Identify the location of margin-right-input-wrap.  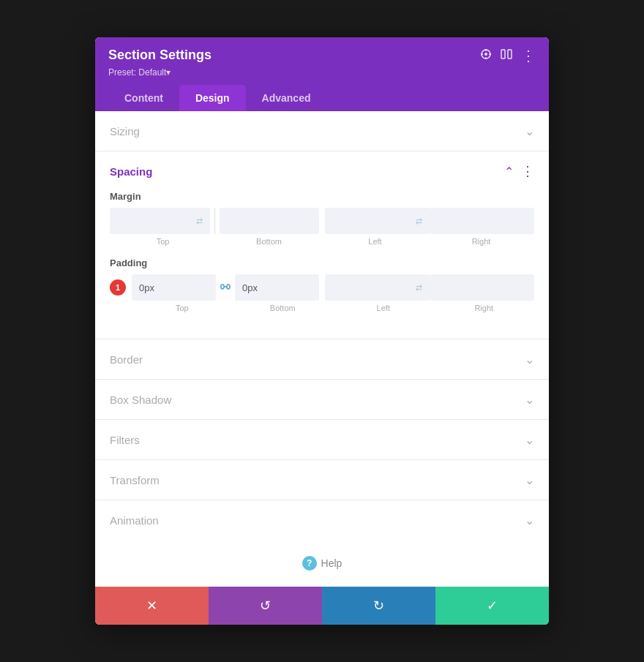
(482, 221).